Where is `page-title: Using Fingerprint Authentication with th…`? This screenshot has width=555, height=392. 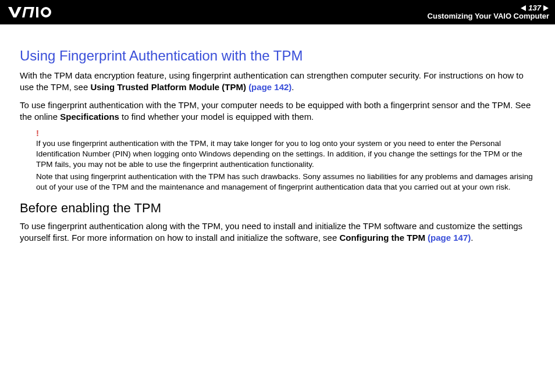
page-title: Using Fingerprint Authentication with th… is located at coordinates (278, 56).